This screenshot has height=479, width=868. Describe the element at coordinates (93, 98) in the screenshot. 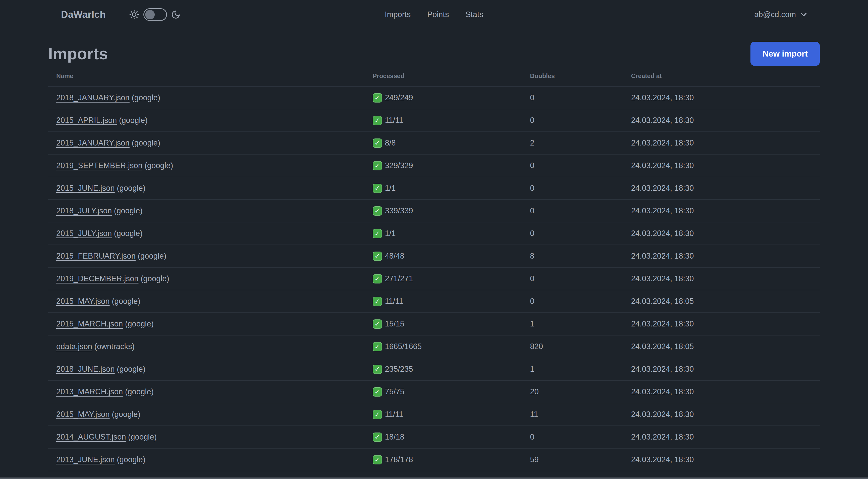

I see `import-name-link: 2018_JANUARY.json` at that location.